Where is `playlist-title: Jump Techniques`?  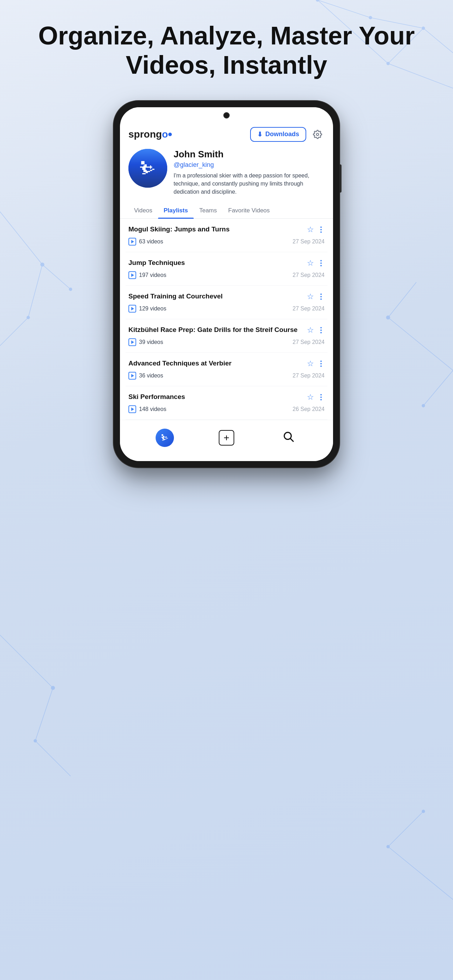
playlist-title: Jump Techniques is located at coordinates (216, 263).